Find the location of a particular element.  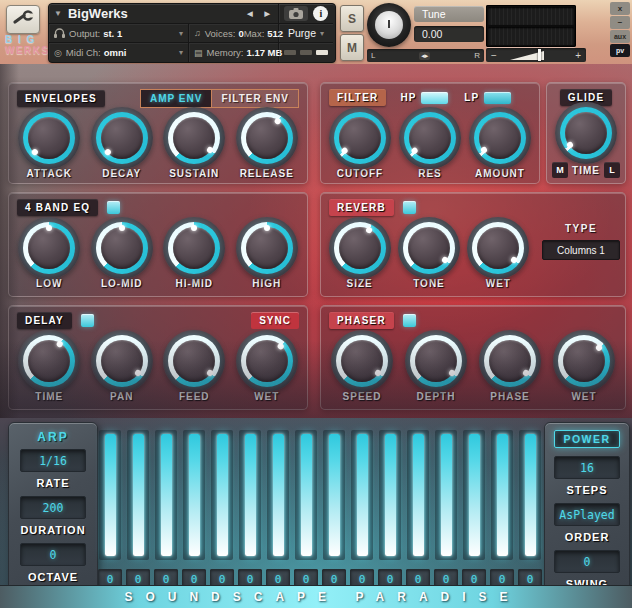

prev-instrument-icon: ◀ is located at coordinates (250, 14).